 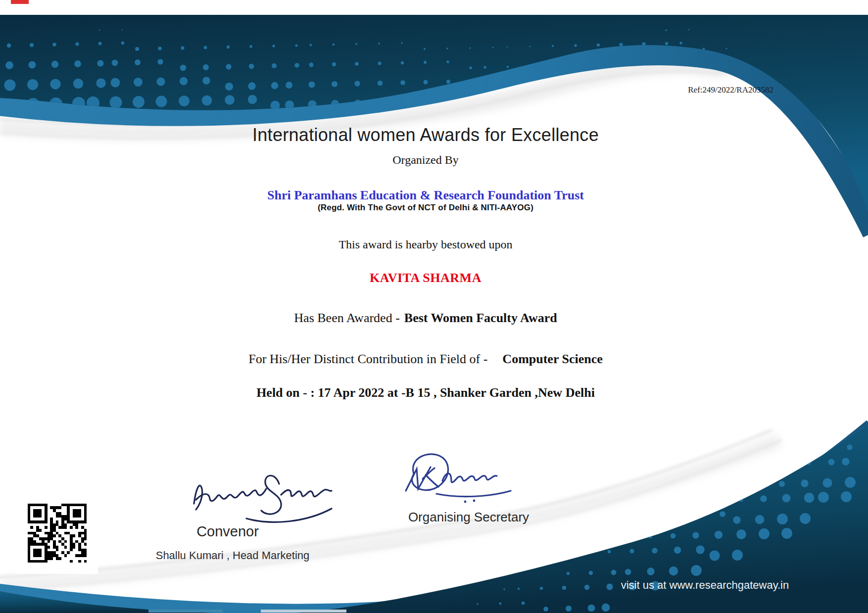 I want to click on award-line-prefix: Has Been Awarded -, so click(x=346, y=318).